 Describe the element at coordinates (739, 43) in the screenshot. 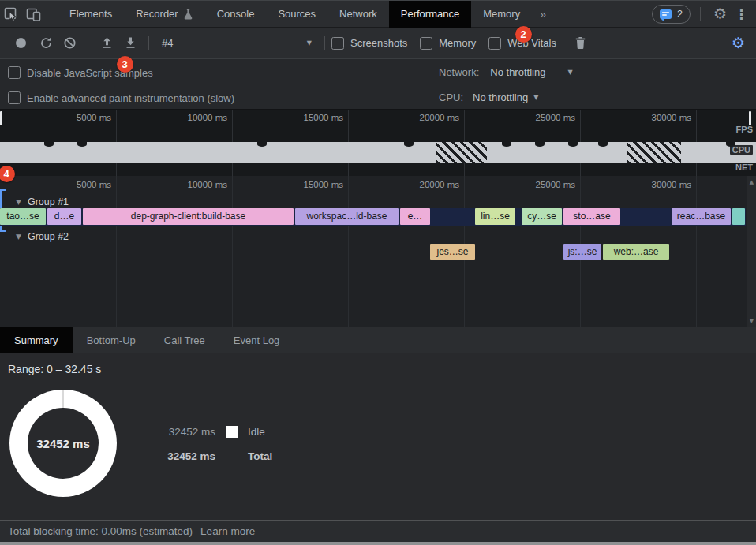

I see `capture-settings-gear-icon: ⚙` at that location.